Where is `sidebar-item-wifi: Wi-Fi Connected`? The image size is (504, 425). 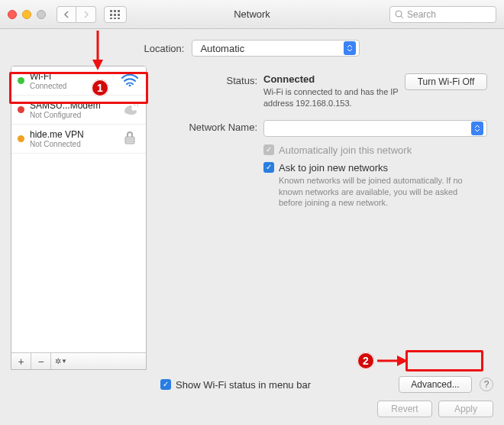 sidebar-item-wifi: Wi-Fi Connected is located at coordinates (79, 81).